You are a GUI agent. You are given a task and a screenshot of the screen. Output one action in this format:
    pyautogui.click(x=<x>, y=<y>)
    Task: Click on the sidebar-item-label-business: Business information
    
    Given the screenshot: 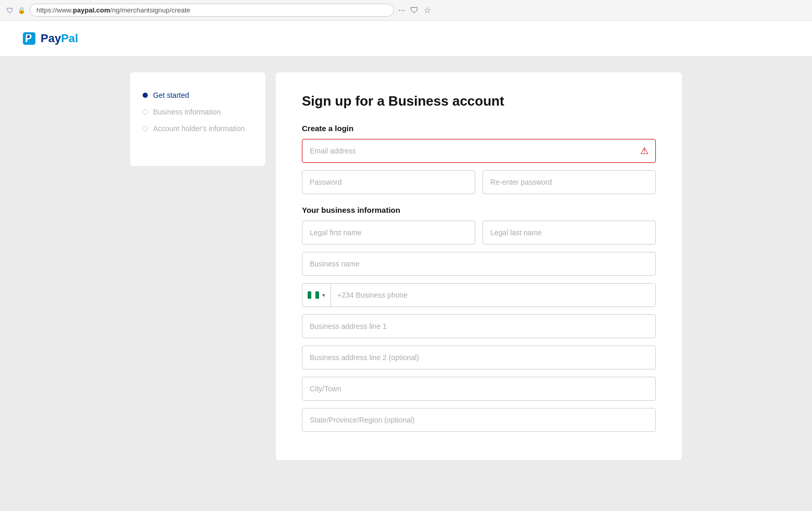 What is the action you would take?
    pyautogui.click(x=187, y=112)
    